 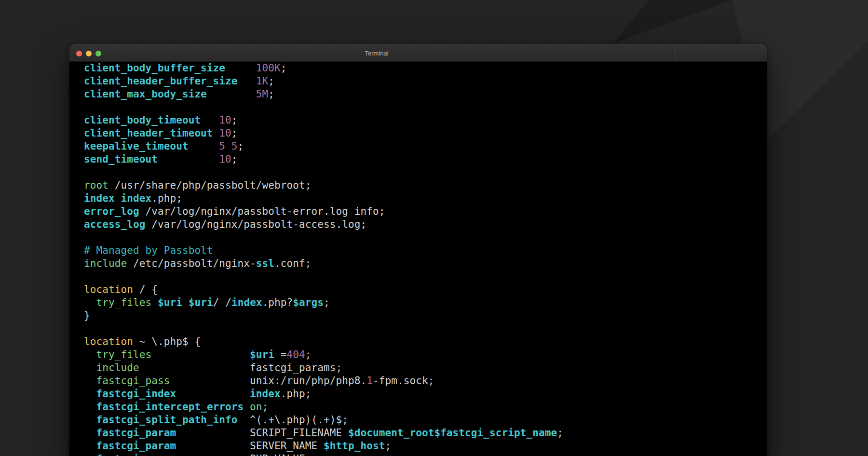 What do you see at coordinates (98, 54) in the screenshot?
I see `zoom-button` at bounding box center [98, 54].